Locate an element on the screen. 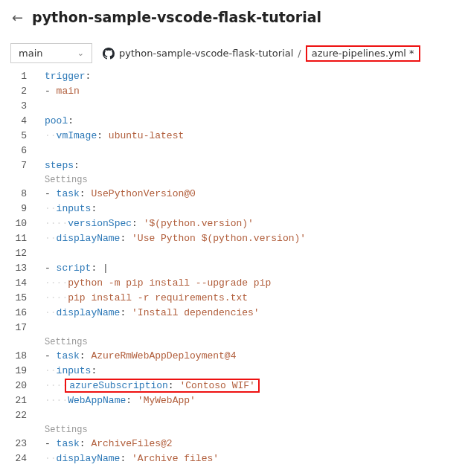 Image resolution: width=465 pixels, height=476 pixels. line-number: 6 is located at coordinates (13, 151).